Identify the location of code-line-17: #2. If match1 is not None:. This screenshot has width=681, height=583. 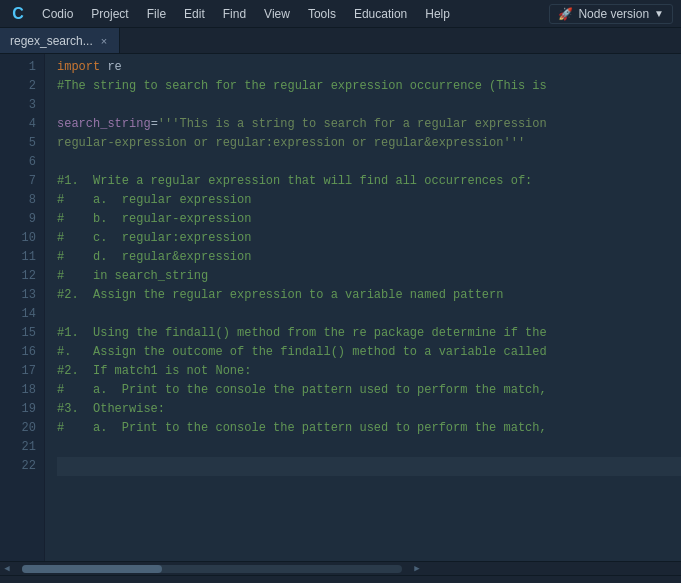
(369, 372).